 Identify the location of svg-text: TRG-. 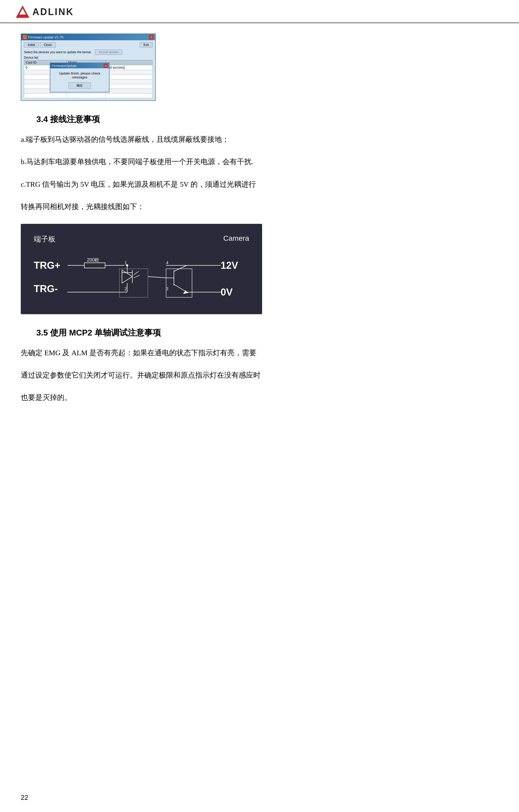
(46, 289).